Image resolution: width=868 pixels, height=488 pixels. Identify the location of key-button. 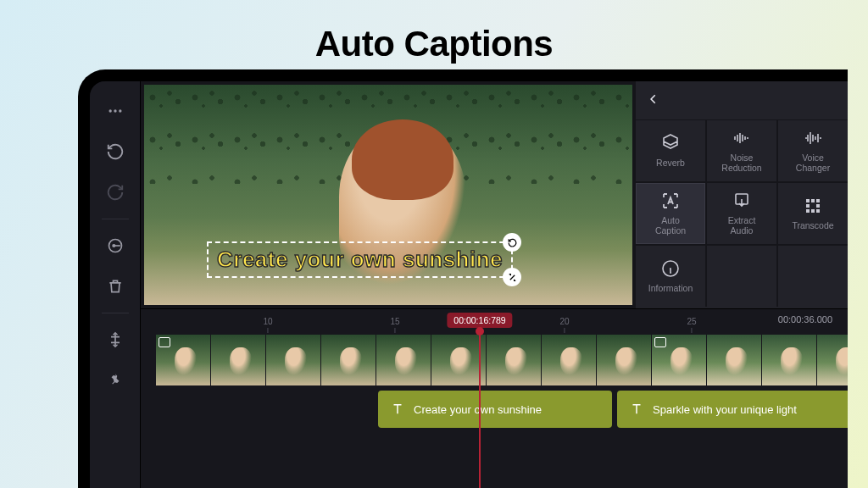
(115, 246).